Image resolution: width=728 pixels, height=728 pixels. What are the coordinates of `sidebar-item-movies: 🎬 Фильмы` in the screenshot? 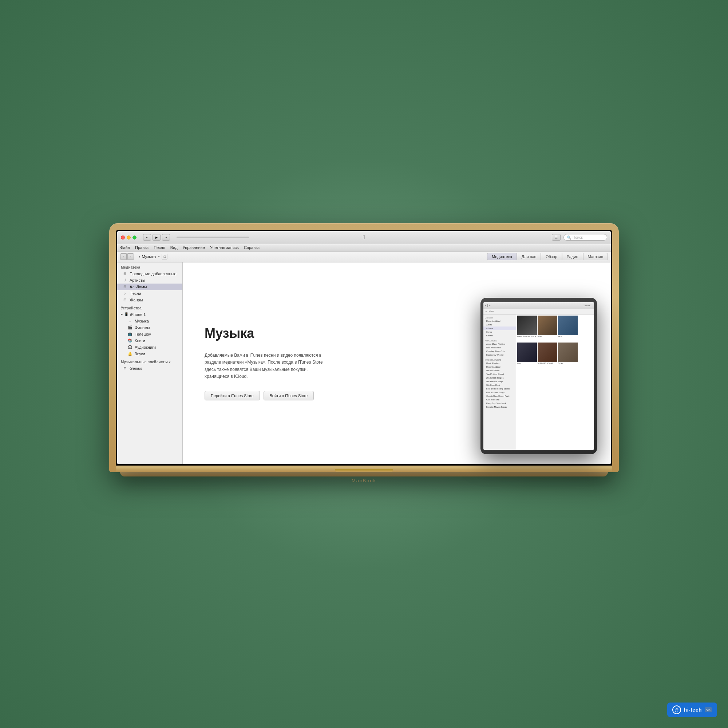 It's located at (150, 328).